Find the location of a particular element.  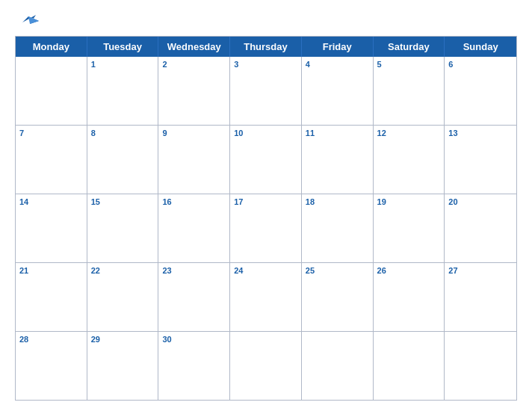

day-cell: 5 is located at coordinates (409, 91).